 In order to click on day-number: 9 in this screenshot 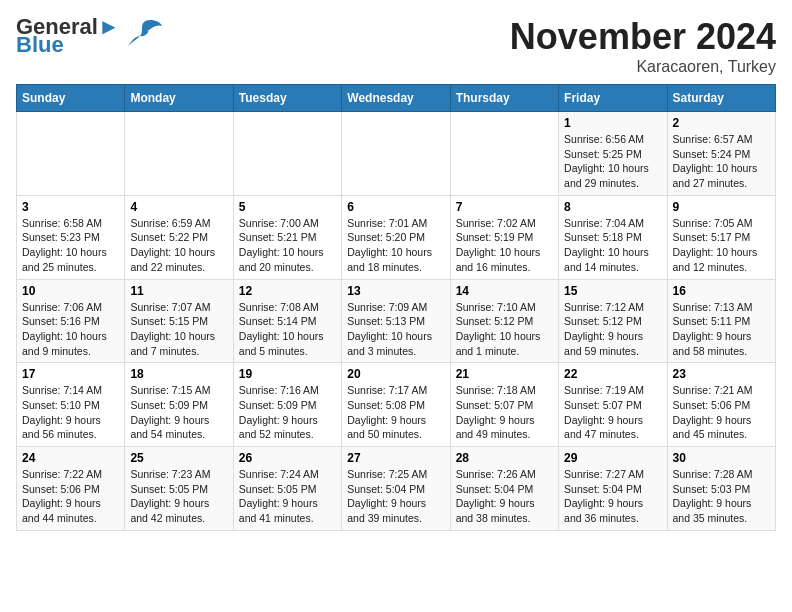, I will do `click(722, 207)`.